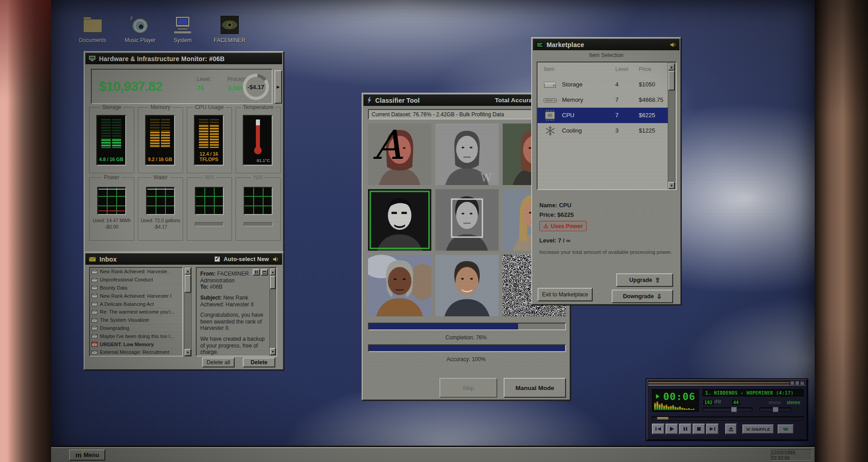 The height and width of the screenshot is (462, 868). Describe the element at coordinates (607, 252) in the screenshot. I see `detail-description: Increase your total amount of available …` at that location.